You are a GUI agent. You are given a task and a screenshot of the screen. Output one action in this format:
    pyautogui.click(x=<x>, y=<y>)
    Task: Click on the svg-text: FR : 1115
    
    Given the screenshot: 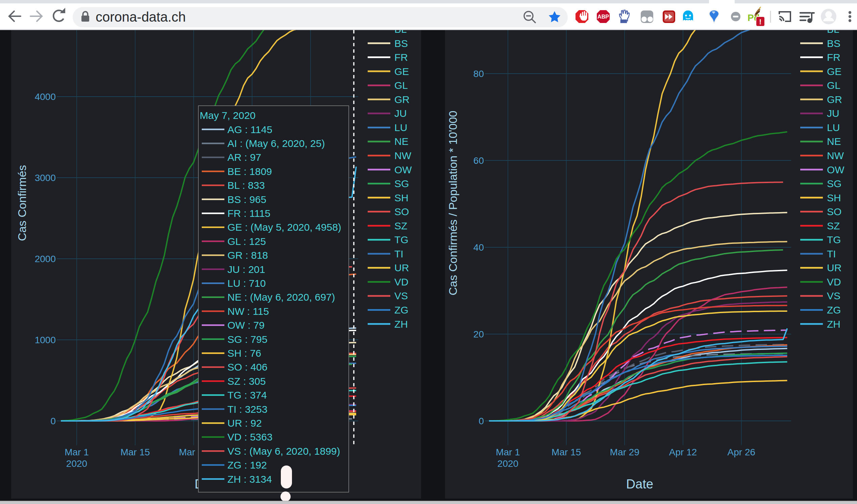 What is the action you would take?
    pyautogui.click(x=249, y=213)
    